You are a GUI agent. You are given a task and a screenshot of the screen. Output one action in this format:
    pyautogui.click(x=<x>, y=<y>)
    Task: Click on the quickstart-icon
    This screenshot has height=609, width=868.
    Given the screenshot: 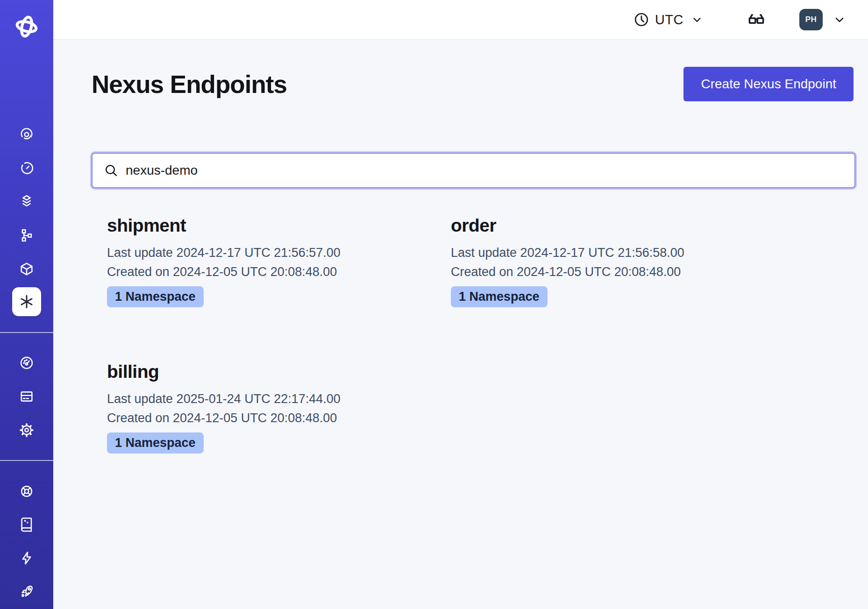 What is the action you would take?
    pyautogui.click(x=27, y=558)
    